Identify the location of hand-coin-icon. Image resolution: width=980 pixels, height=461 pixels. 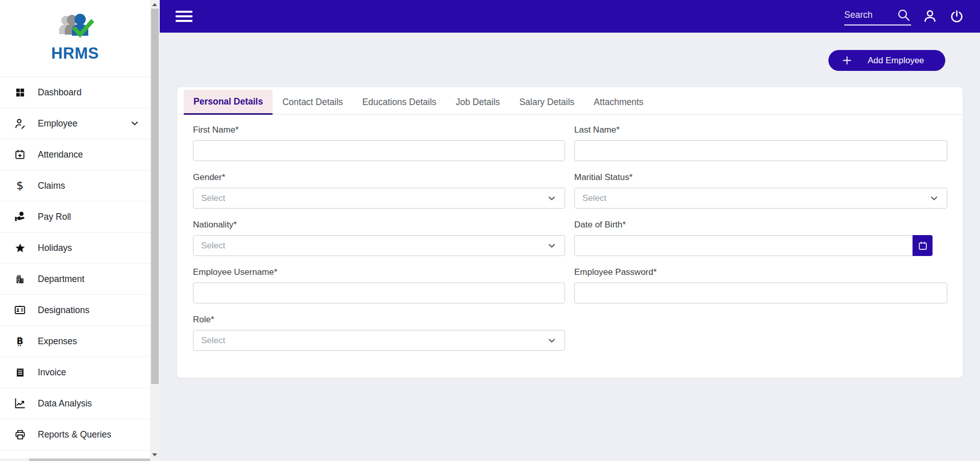
(20, 217).